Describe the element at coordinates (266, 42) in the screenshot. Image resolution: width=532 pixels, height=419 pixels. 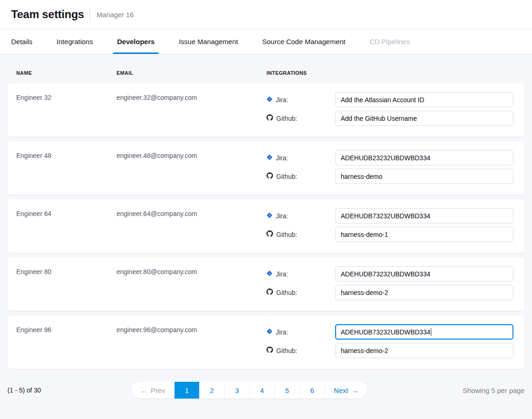
I see `tab-bar: Details Integrations Developers Issue Ma…` at that location.